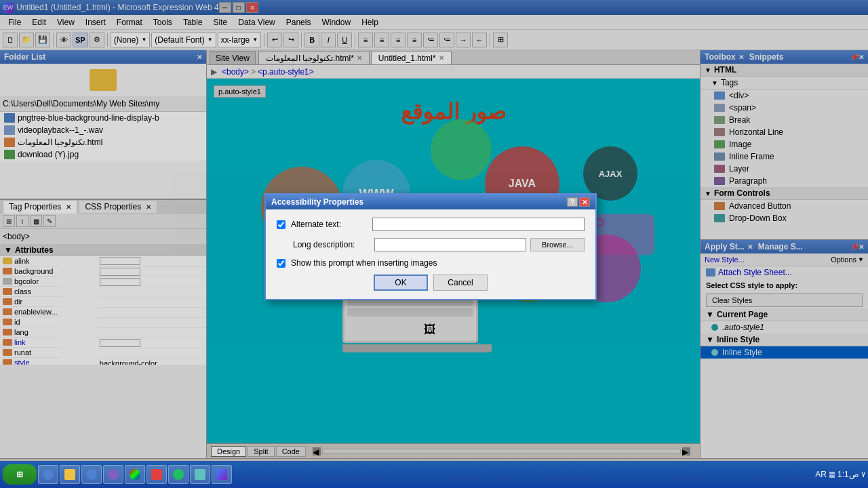 This screenshot has height=488, width=868. I want to click on ie-icon, so click(48, 474).